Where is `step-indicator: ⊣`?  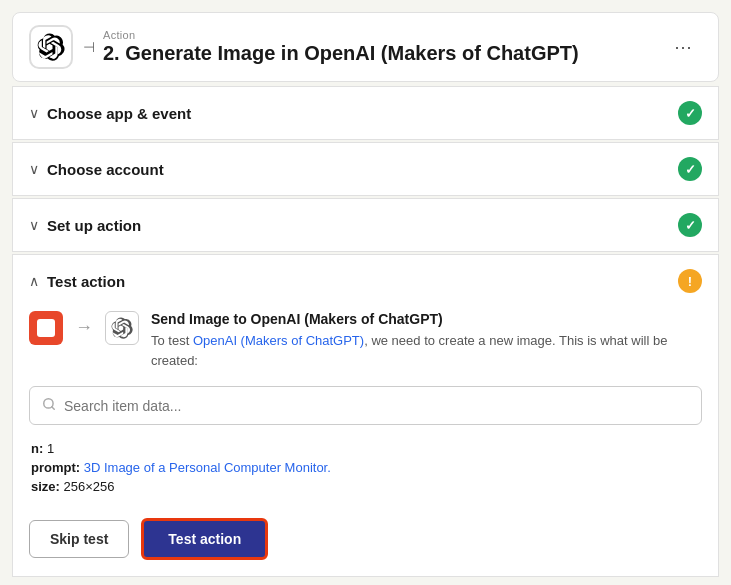 step-indicator: ⊣ is located at coordinates (89, 47).